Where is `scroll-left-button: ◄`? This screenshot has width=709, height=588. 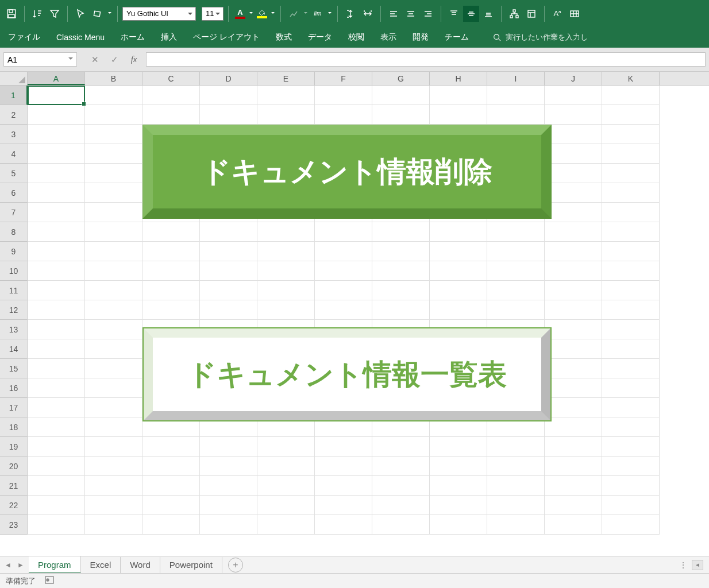
scroll-left-button: ◄ is located at coordinates (698, 565).